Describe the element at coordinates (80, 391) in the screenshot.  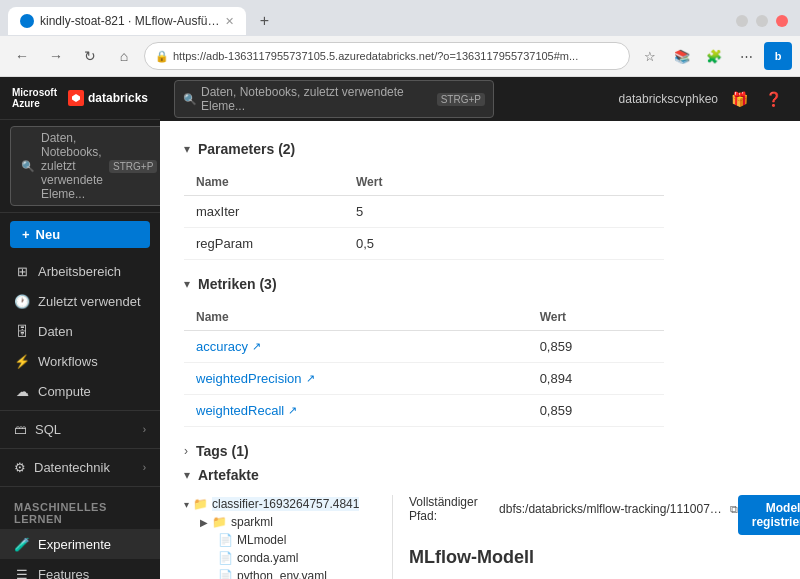
I see `sidebar-item-compute: ☁ Compute` at that location.